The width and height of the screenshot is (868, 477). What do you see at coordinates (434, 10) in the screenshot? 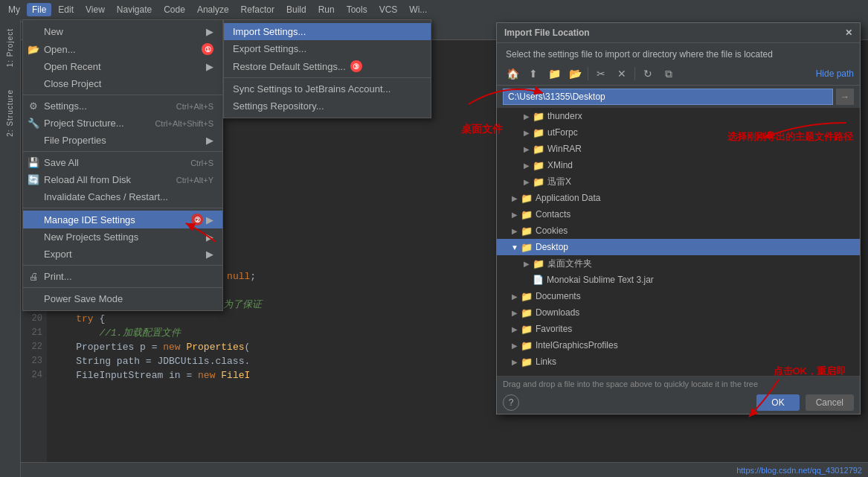
I see `menu-bar: My File Edit View Navigate Code Analyze …` at bounding box center [434, 10].